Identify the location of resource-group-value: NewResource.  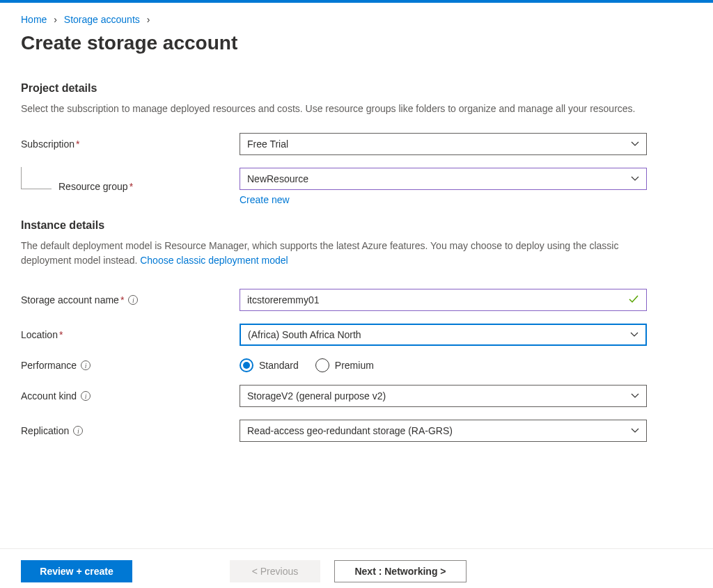
(278, 179).